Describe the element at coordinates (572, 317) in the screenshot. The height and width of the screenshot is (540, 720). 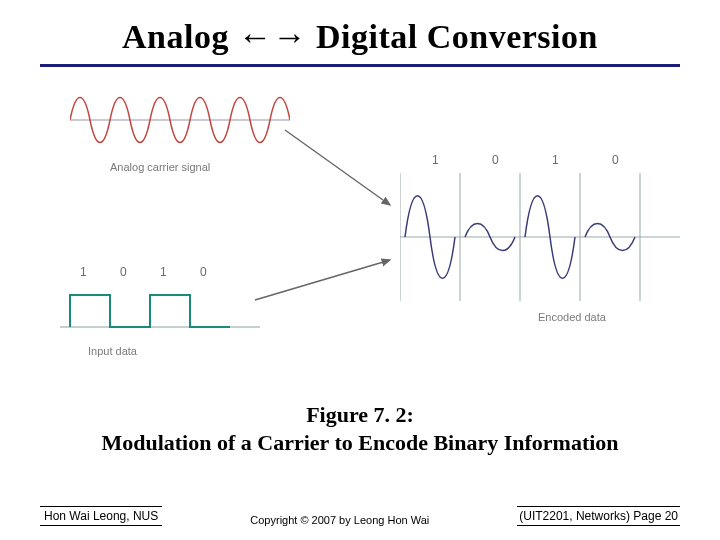
I see `encoded-label: Encoded data` at that location.